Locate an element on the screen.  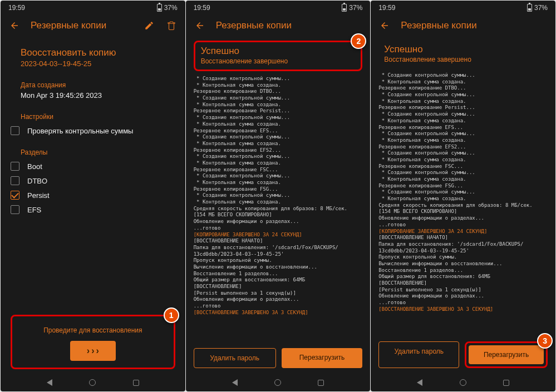
step-badge-3: 3 is located at coordinates (545, 341).